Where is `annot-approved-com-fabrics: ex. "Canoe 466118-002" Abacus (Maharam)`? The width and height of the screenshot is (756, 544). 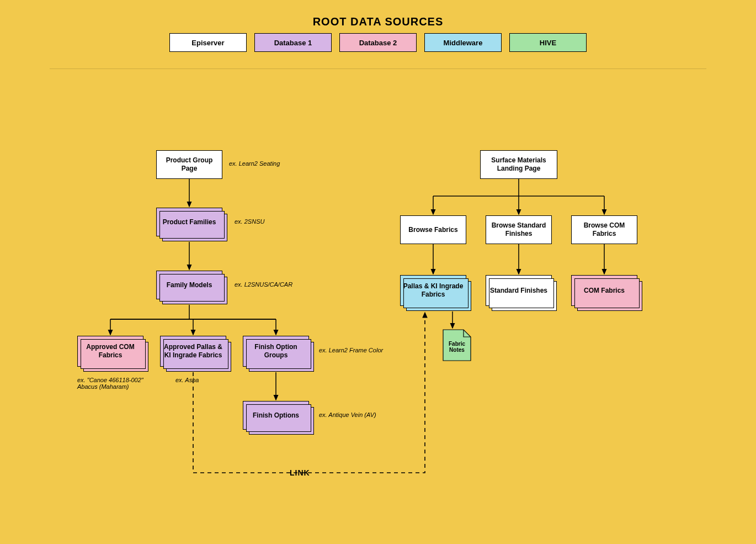
annot-approved-com-fabrics: ex. "Canoe 466118-002" Abacus (Maharam) is located at coordinates (116, 383).